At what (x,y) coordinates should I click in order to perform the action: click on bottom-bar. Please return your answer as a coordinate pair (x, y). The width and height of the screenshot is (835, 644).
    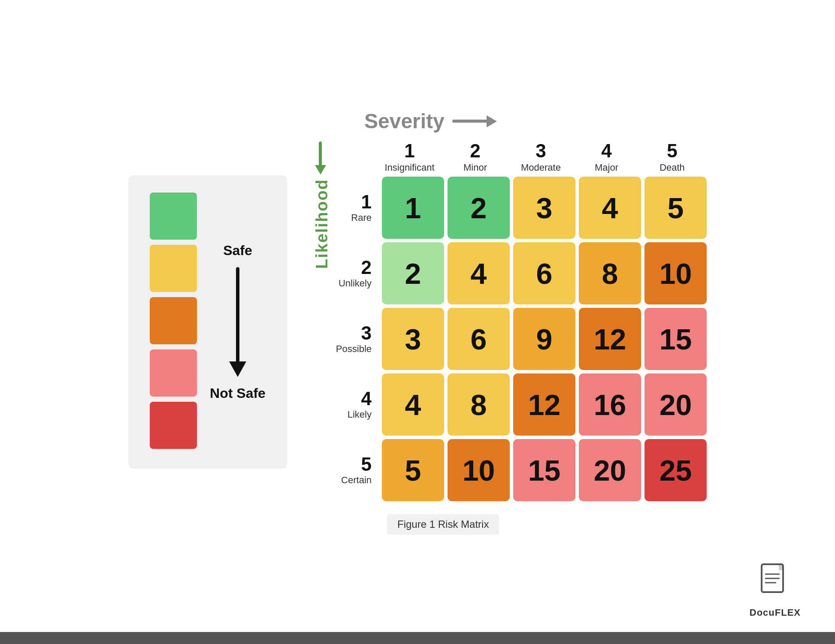
    Looking at the image, I should click on (418, 638).